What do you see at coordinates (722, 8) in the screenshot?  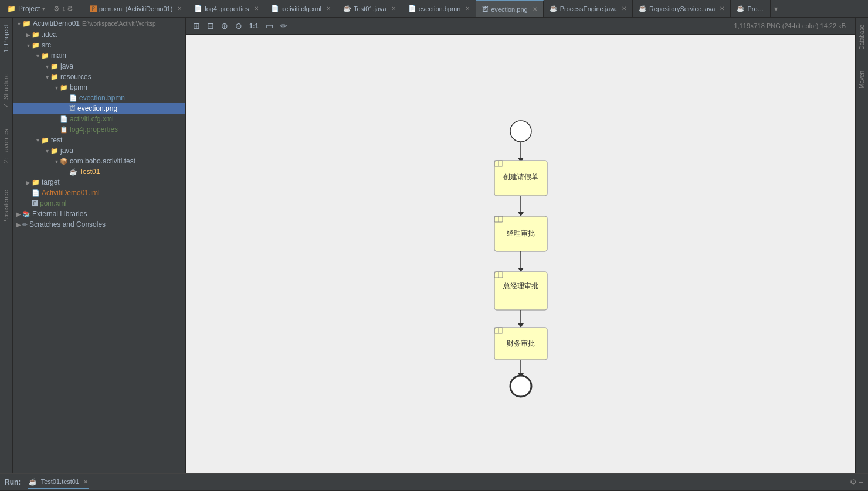 I see `rs-close-icon: ✕` at bounding box center [722, 8].